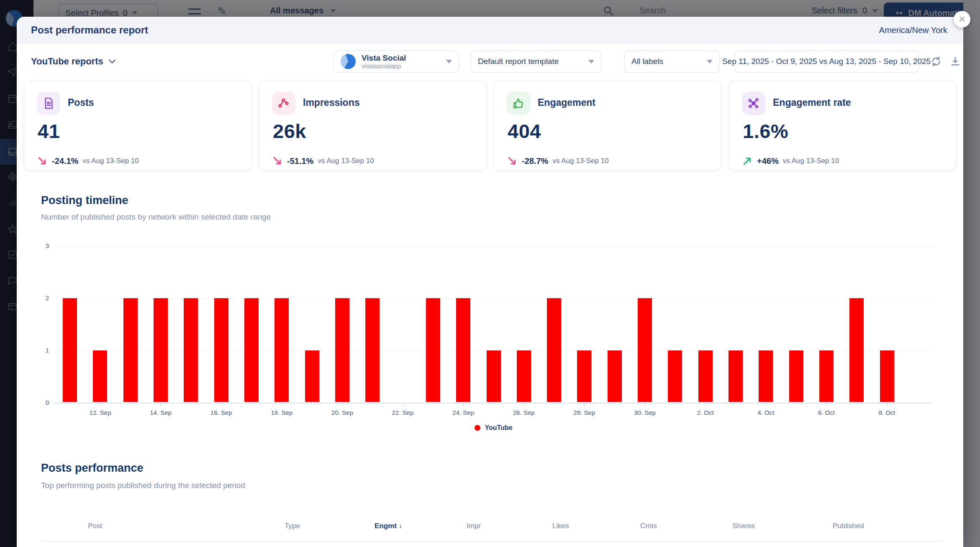  Describe the element at coordinates (92, 468) in the screenshot. I see `posts-performance-title: Posts performance` at that location.